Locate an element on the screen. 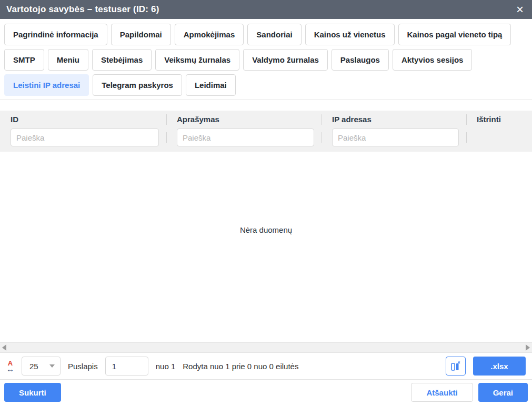 The height and width of the screenshot is (405, 532). tab-papildomai: Papildomai is located at coordinates (141, 35).